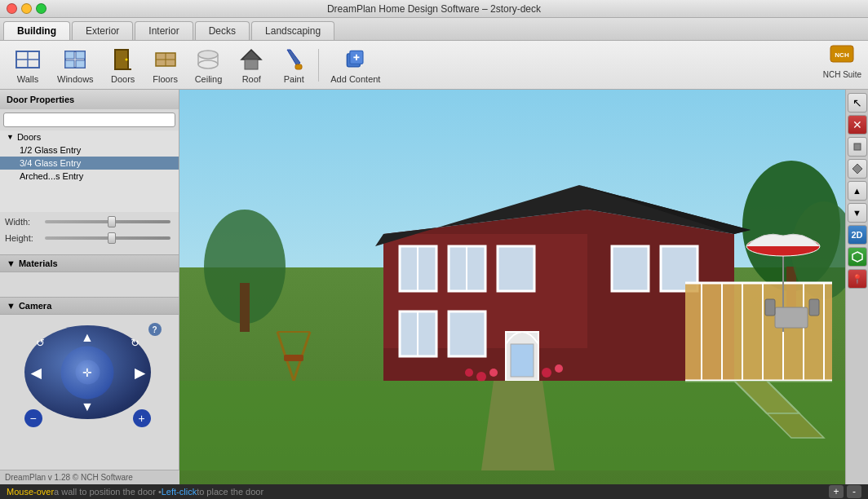 This screenshot has height=499, width=868. Describe the element at coordinates (75, 65) in the screenshot. I see `toolbar-windows: Windows` at that location.